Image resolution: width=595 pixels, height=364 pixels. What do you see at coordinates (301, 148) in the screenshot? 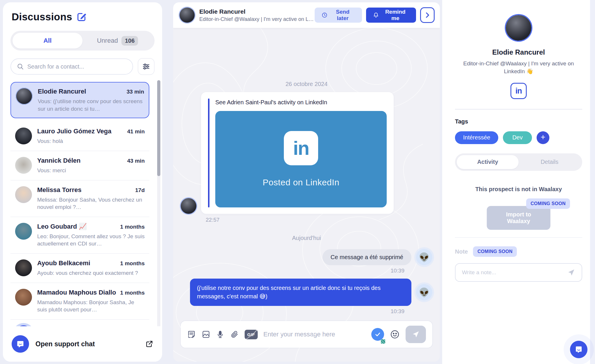
I see `linkedin-logo: in` at bounding box center [301, 148].